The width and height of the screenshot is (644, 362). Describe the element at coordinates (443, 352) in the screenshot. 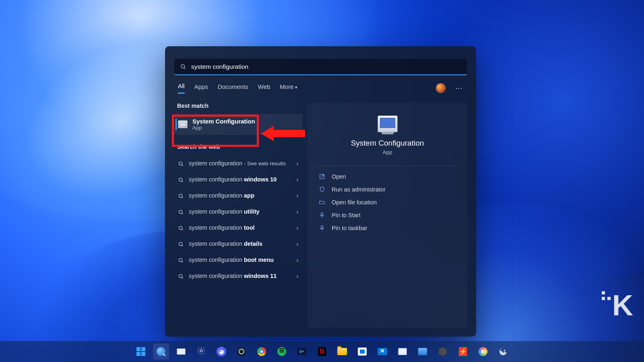

I see `taskbar-hex-app` at that location.